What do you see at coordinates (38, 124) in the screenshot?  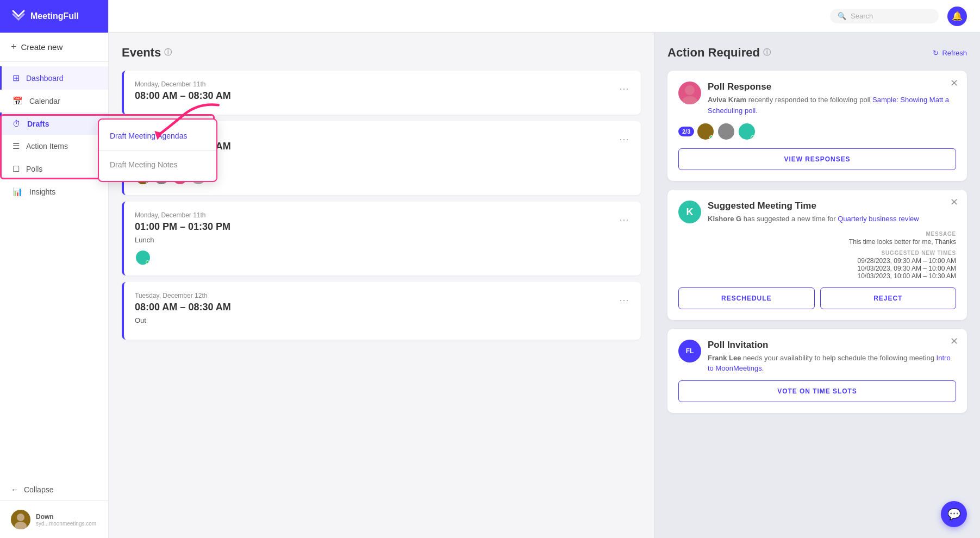 I see `sidebar-label-drafts: Drafts` at bounding box center [38, 124].